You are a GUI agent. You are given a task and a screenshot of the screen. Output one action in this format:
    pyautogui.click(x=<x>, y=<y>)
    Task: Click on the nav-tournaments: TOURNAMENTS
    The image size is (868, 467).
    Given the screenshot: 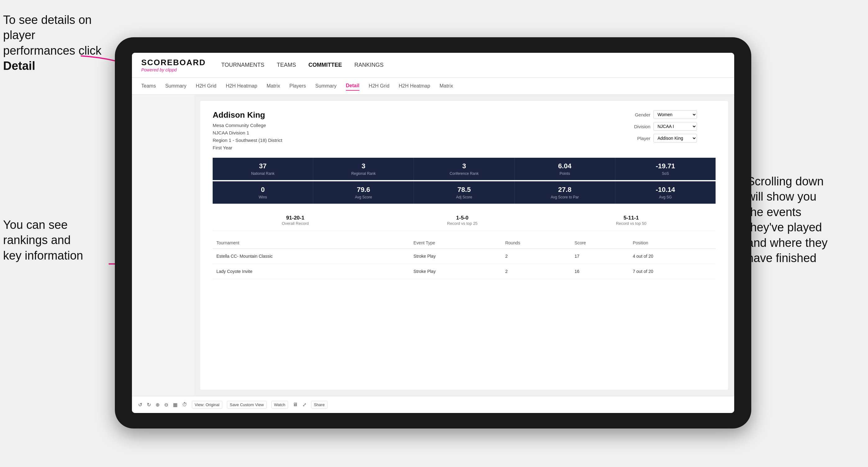 What is the action you would take?
    pyautogui.click(x=243, y=65)
    